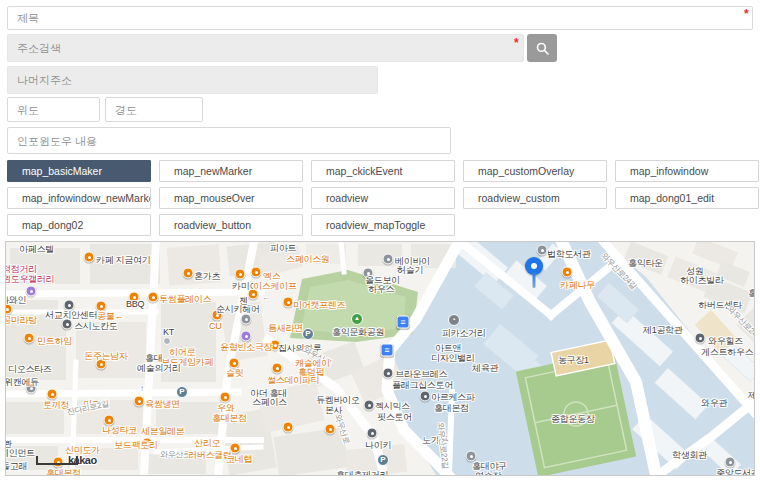 Image resolution: width=760 pixels, height=480 pixels. Describe the element at coordinates (394, 417) in the screenshot. I see `map-poi-label: 핏스토어` at that location.